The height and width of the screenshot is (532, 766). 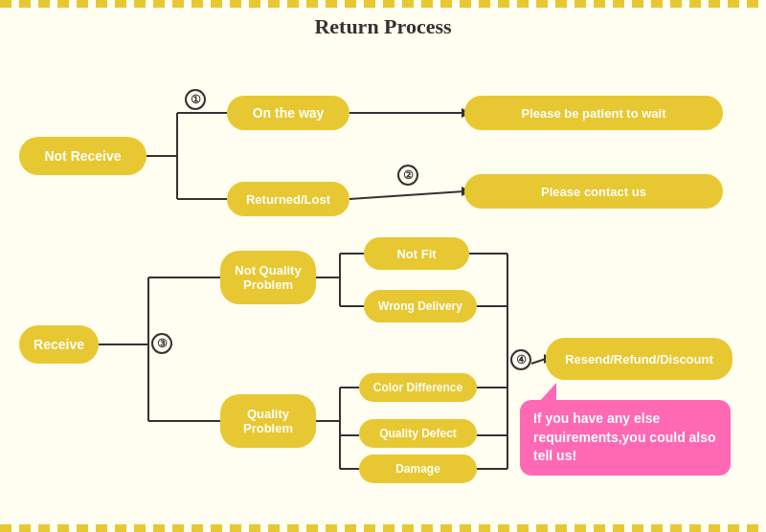 What do you see at coordinates (417, 388) in the screenshot?
I see `color-diff-node: Color Difference` at bounding box center [417, 388].